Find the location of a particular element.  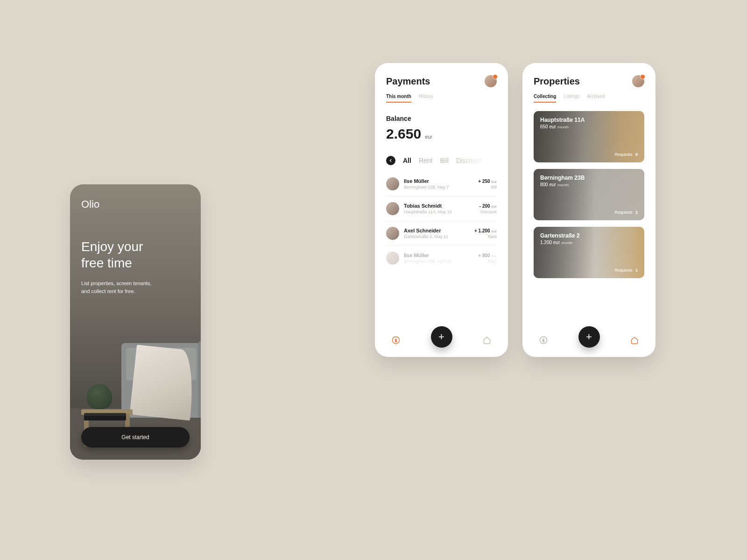

chevron-left-icon is located at coordinates (391, 161).